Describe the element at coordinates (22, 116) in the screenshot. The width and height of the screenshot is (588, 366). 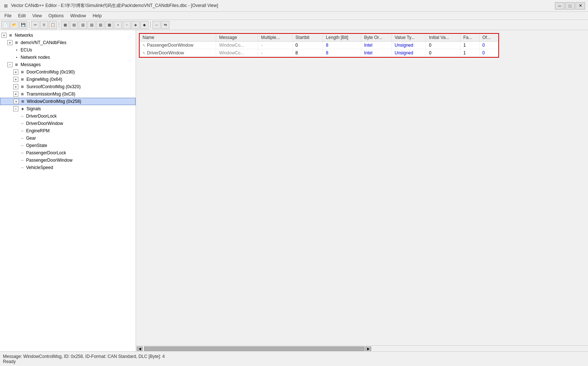
I see `signal-tilde-1: ∼` at that location.